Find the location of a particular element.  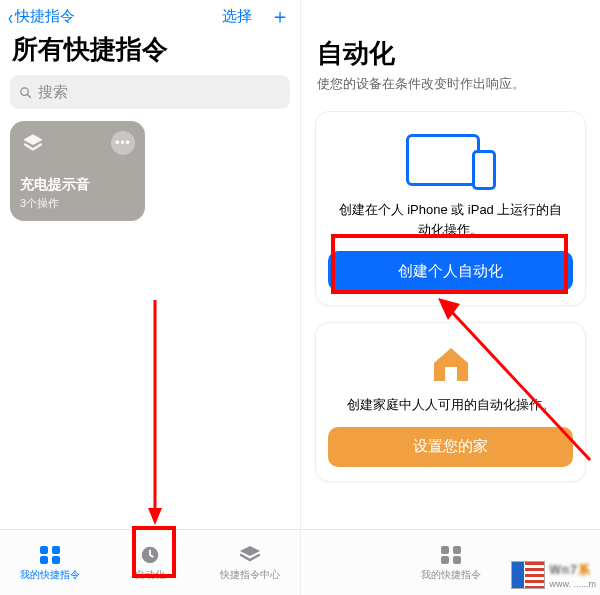

stack-icon is located at coordinates (250, 555).